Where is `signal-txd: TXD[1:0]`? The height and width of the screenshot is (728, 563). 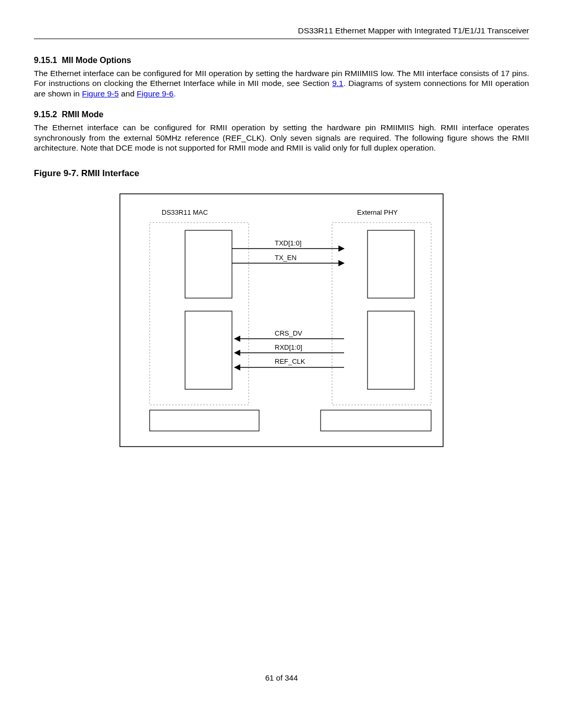
signal-txd: TXD[1:0] is located at coordinates (288, 243).